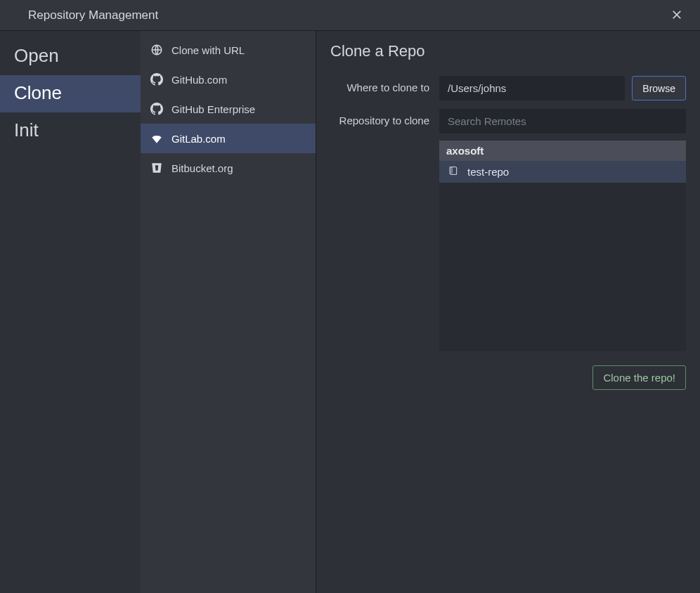  I want to click on provider-github-enterprise: GitHub Enterprise, so click(228, 109).